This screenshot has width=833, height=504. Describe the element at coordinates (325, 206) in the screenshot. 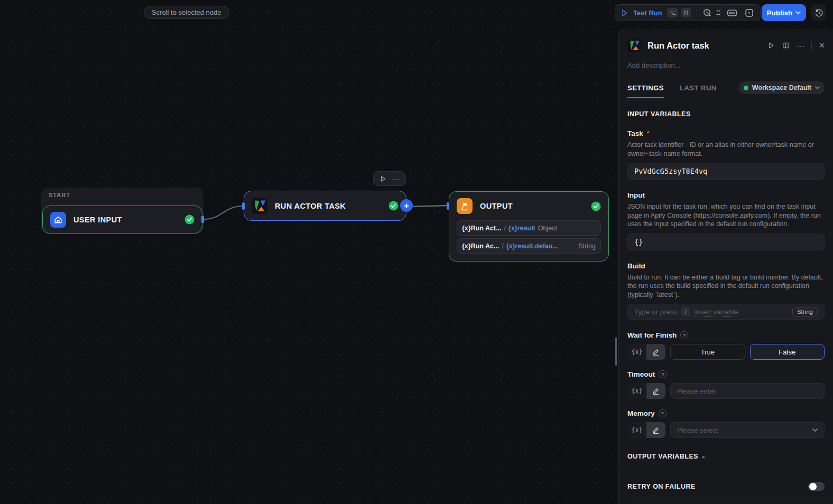

I see `node-run-actor-task: RUN ACTOR TASK` at that location.